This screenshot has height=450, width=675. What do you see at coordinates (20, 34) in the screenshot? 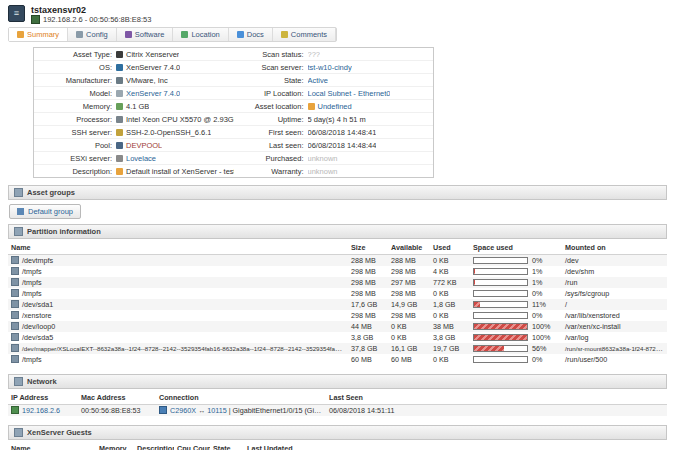
I see `summary-icon` at bounding box center [20, 34].